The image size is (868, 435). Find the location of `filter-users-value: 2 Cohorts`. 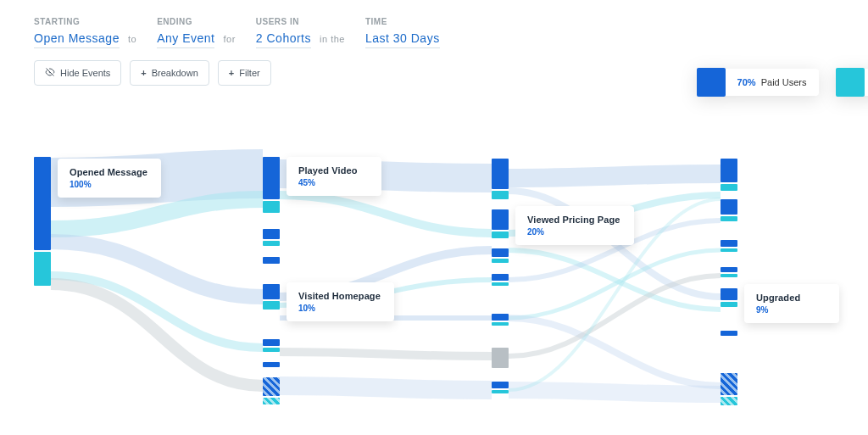

filter-users-value: 2 Cohorts is located at coordinates (283, 40).